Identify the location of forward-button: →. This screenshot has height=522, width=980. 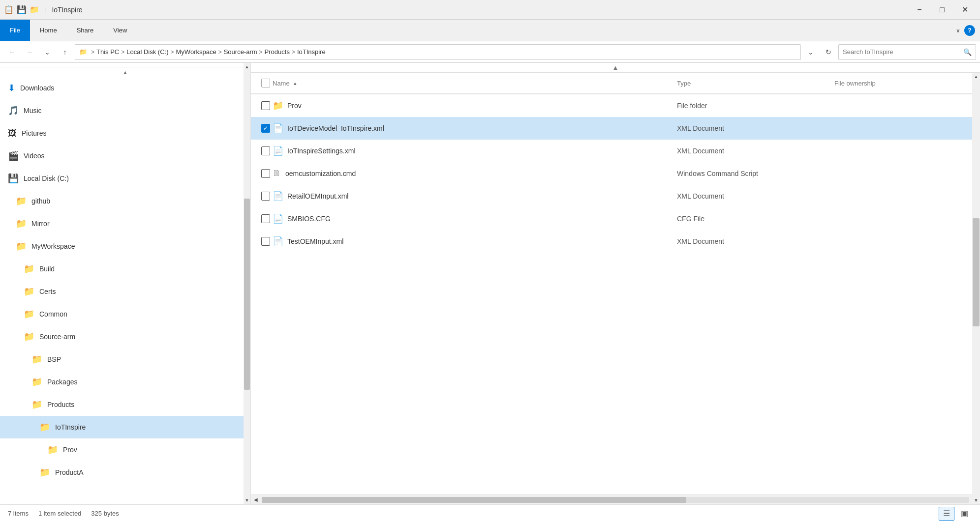
(30, 52).